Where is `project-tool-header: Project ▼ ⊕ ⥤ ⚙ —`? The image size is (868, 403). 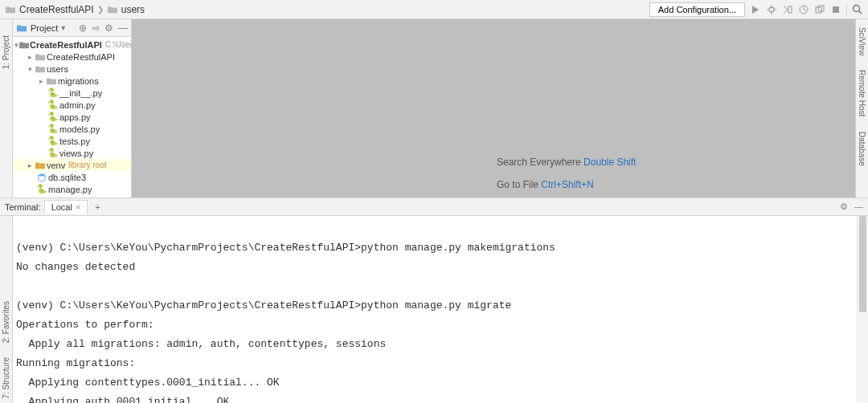
project-tool-header: Project ▼ ⊕ ⥤ ⚙ — is located at coordinates (72, 28).